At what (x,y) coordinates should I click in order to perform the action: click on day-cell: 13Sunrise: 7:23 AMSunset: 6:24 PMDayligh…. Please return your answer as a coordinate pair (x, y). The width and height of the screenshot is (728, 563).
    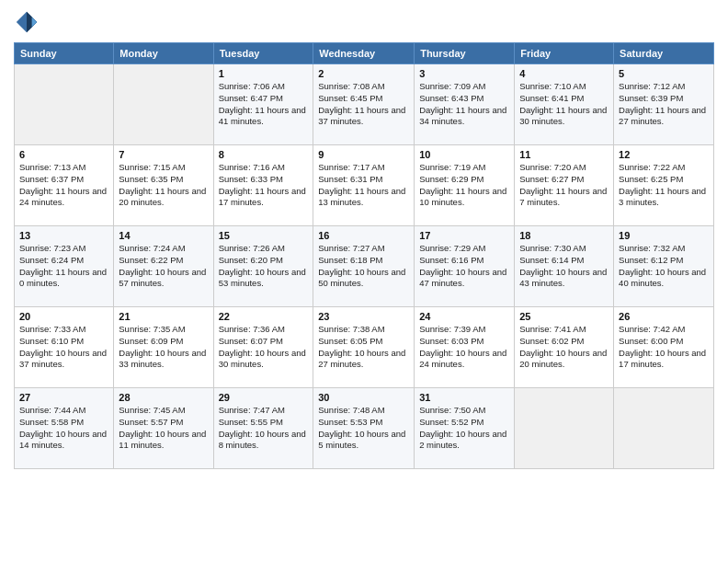
    Looking at the image, I should click on (64, 267).